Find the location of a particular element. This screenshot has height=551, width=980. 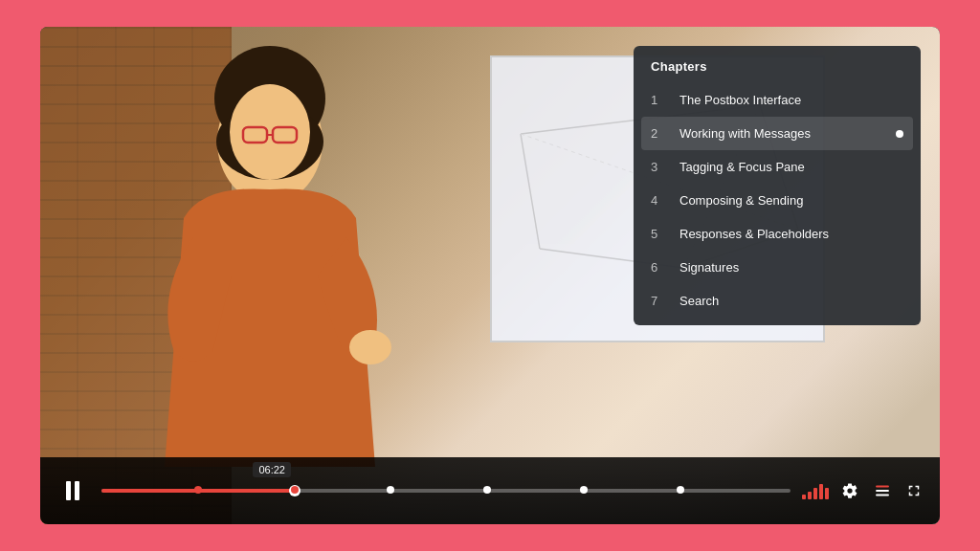

chapter-title-0: The Postbox Interface is located at coordinates (791, 99).